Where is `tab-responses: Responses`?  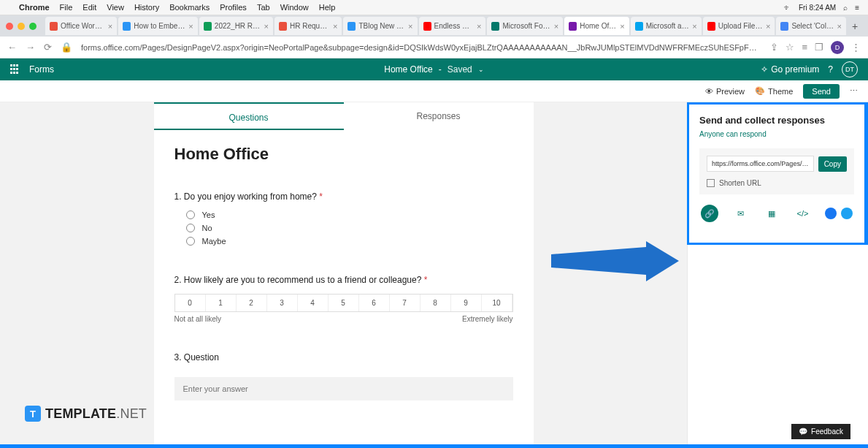
tab-responses: Responses is located at coordinates (439, 116).